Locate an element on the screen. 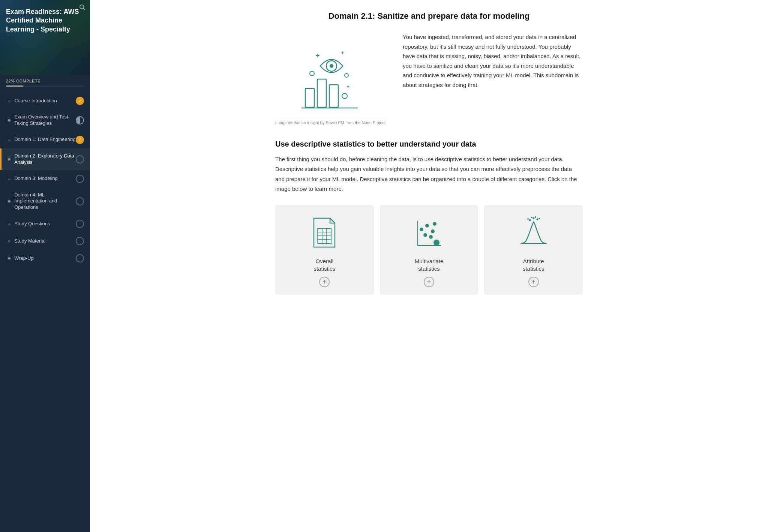  sidebar-item-course-intro: ≡ Course Introduction ✓ is located at coordinates (45, 101).